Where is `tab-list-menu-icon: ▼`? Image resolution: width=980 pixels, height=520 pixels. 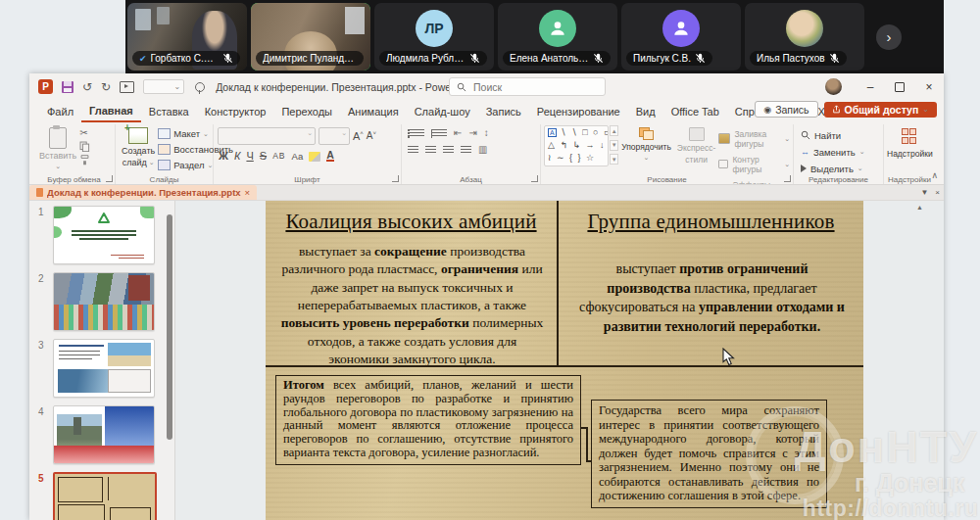 tab-list-menu-icon: ▼ is located at coordinates (924, 192).